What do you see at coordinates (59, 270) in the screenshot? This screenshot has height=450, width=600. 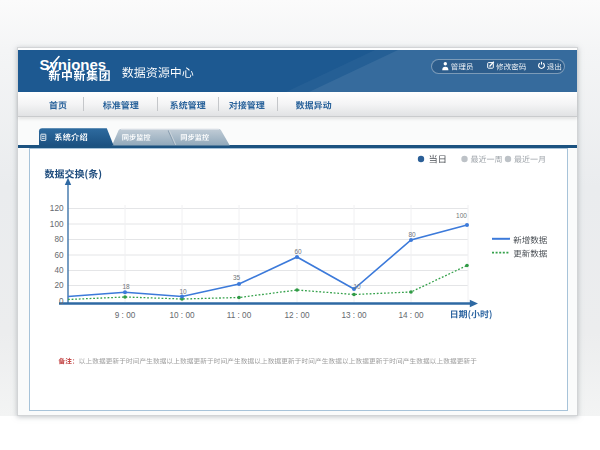 I see `svg-text: 40` at bounding box center [59, 270].